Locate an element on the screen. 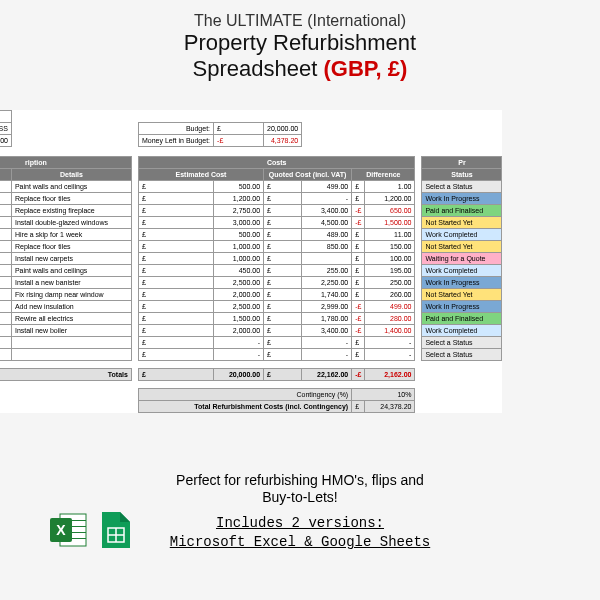 The height and width of the screenshot is (600, 600). table-row: Install new boiler£2,000.00£3,400.00-£1,… is located at coordinates (251, 331).